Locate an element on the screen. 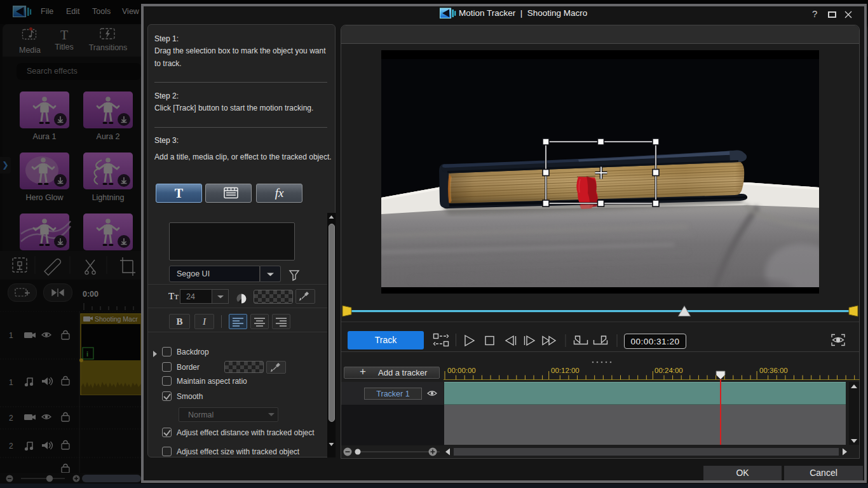 Image resolution: width=868 pixels, height=488 pixels. svg-text: 00:36:00 is located at coordinates (774, 370).